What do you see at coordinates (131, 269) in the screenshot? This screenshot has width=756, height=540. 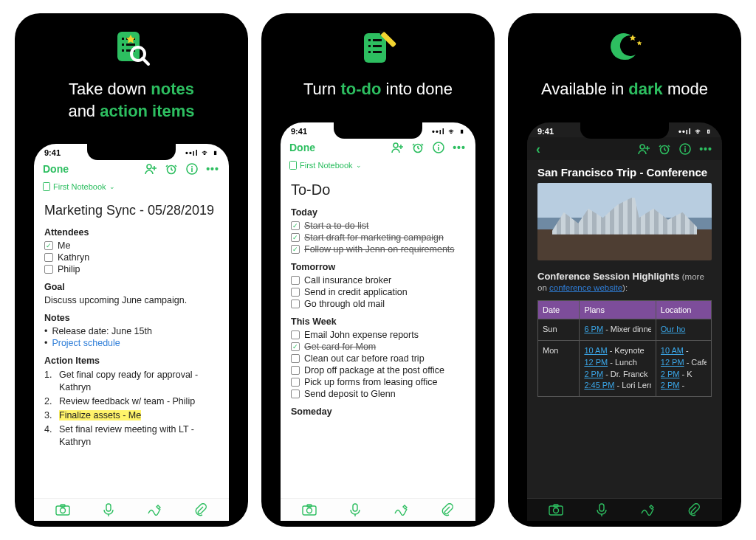 I see `checkbox-row: Philip` at bounding box center [131, 269].